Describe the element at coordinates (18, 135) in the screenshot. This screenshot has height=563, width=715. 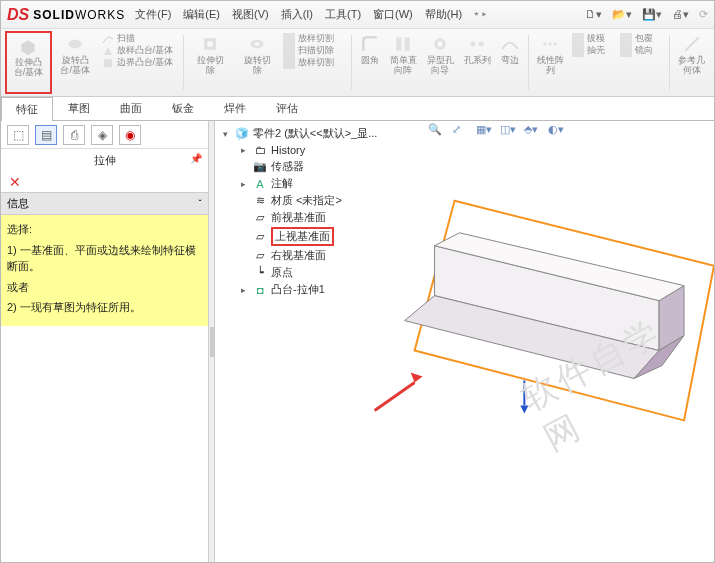
I see `pm-tab-feature-tree-icon: ⬚` at that location.